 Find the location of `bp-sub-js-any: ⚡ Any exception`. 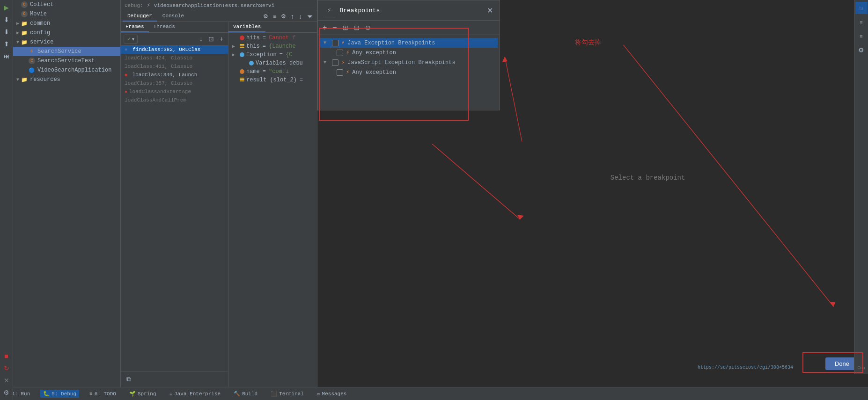

bp-sub-js-any: ⚡ Any exception is located at coordinates (409, 72).